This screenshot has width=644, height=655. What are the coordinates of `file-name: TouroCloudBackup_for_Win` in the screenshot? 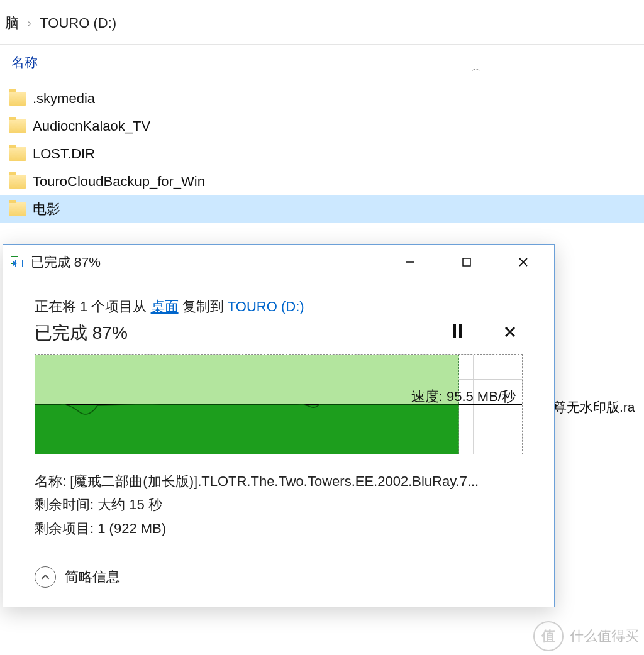 It's located at (119, 182).